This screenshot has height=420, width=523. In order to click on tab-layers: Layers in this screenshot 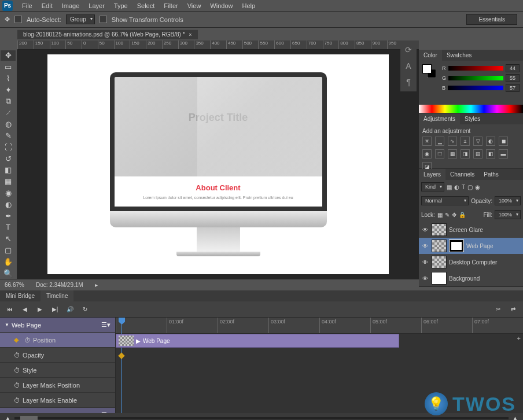, I will do `click(432, 175)`.